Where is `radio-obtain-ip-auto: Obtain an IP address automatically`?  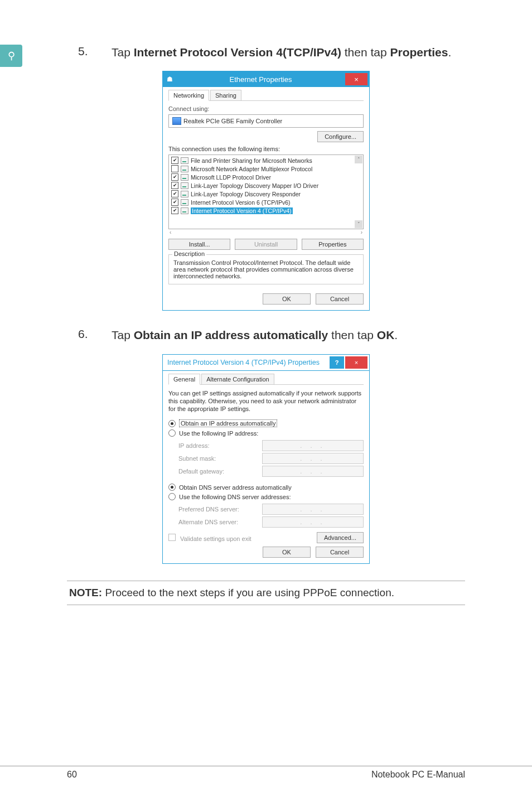
radio-obtain-ip-auto: Obtain an IP address automatically is located at coordinates (266, 423).